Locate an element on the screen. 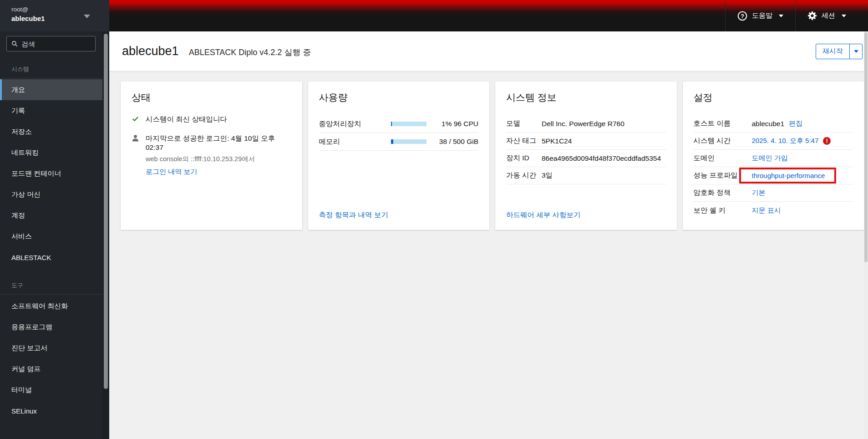 The height and width of the screenshot is (439, 868). check-icon is located at coordinates (136, 120).